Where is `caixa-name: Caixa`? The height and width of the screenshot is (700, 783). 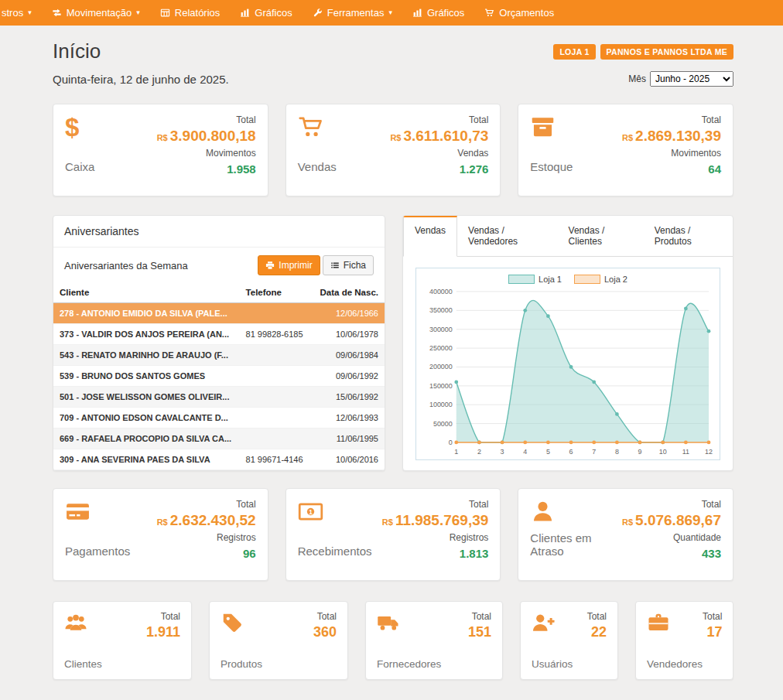
caixa-name: Caixa is located at coordinates (80, 167).